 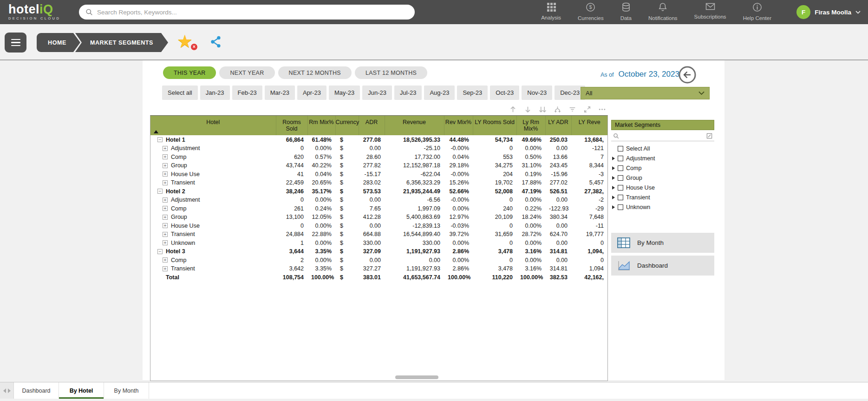 What do you see at coordinates (180, 93) in the screenshot?
I see `month-button-select-all: Select all` at bounding box center [180, 93].